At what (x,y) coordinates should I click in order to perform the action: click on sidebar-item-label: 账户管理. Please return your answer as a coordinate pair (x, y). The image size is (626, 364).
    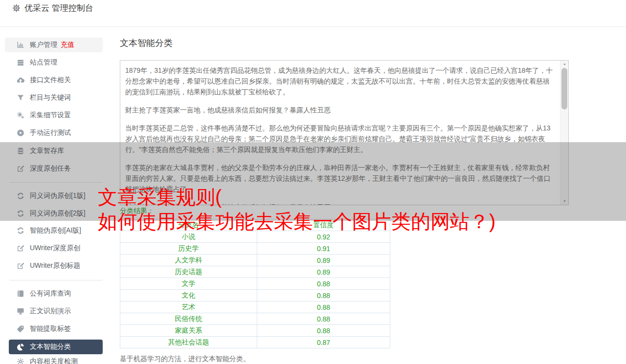
    Looking at the image, I should click on (44, 45).